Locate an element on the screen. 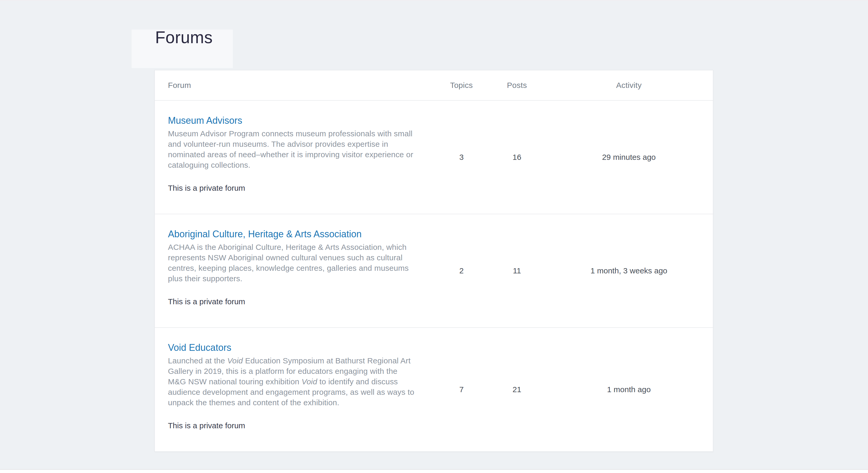  footer-strip is located at coordinates (434, 471).